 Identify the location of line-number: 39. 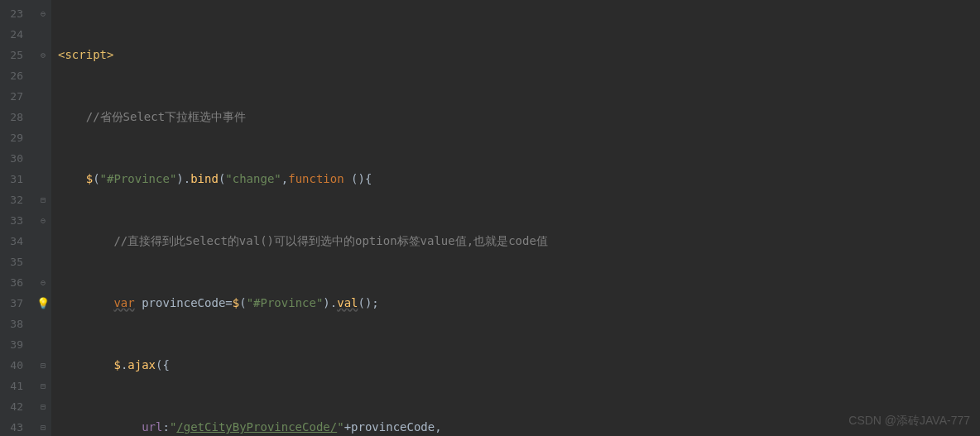
(12, 344).